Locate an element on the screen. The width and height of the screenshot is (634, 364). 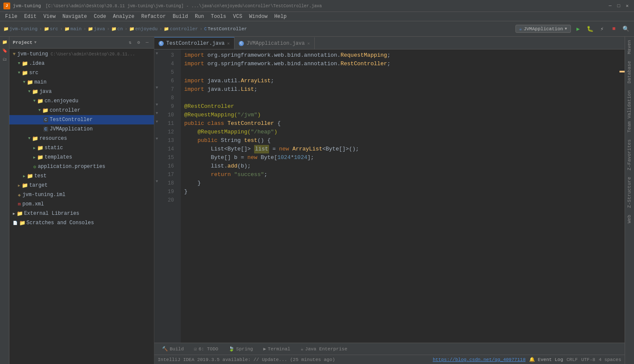
tree-item-external-libraries: ▶📁External Libraries is located at coordinates (82, 214).